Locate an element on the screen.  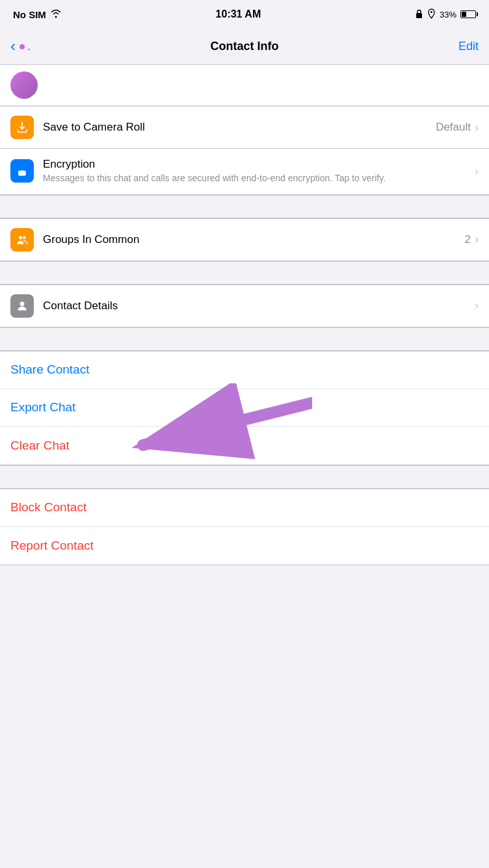
save-camera-roll-value: Default is located at coordinates (453, 127).